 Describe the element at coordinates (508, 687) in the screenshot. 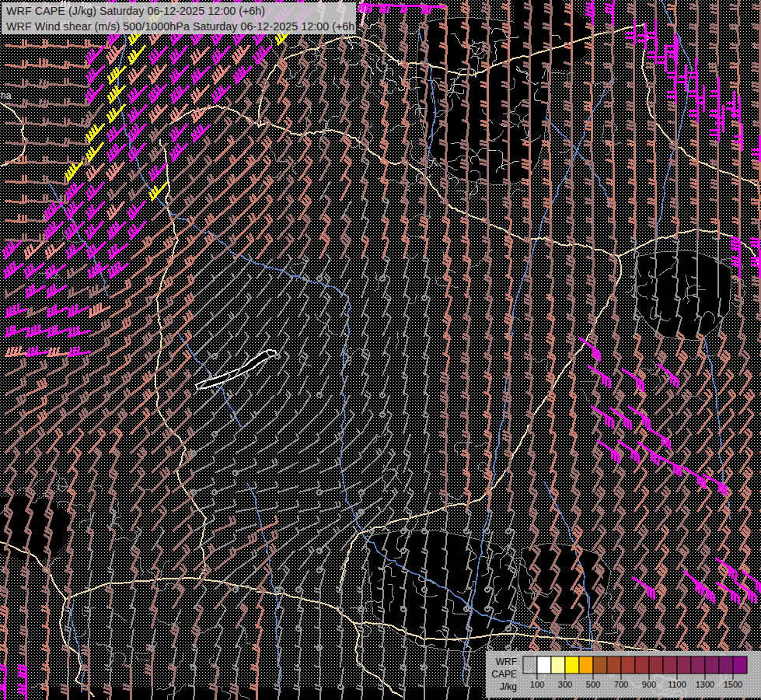

I see `svg-text: J/kg` at that location.